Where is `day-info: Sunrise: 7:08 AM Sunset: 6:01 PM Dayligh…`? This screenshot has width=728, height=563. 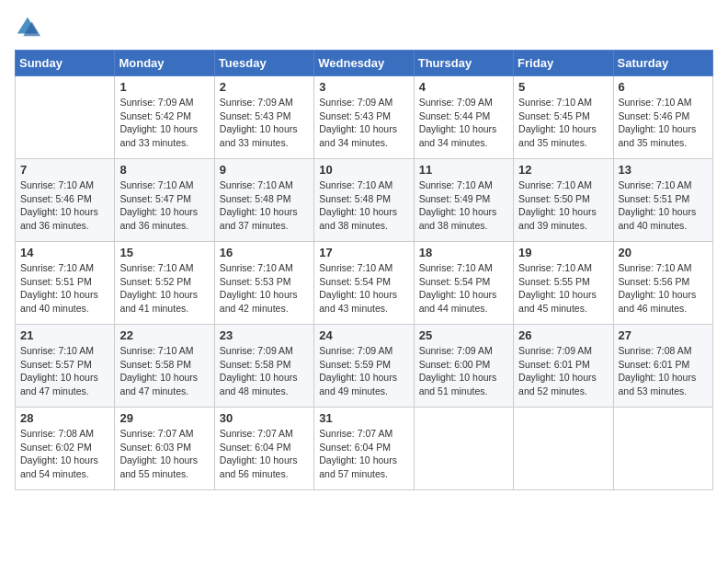
day-info: Sunrise: 7:08 AM Sunset: 6:01 PM Dayligh… is located at coordinates (664, 372).